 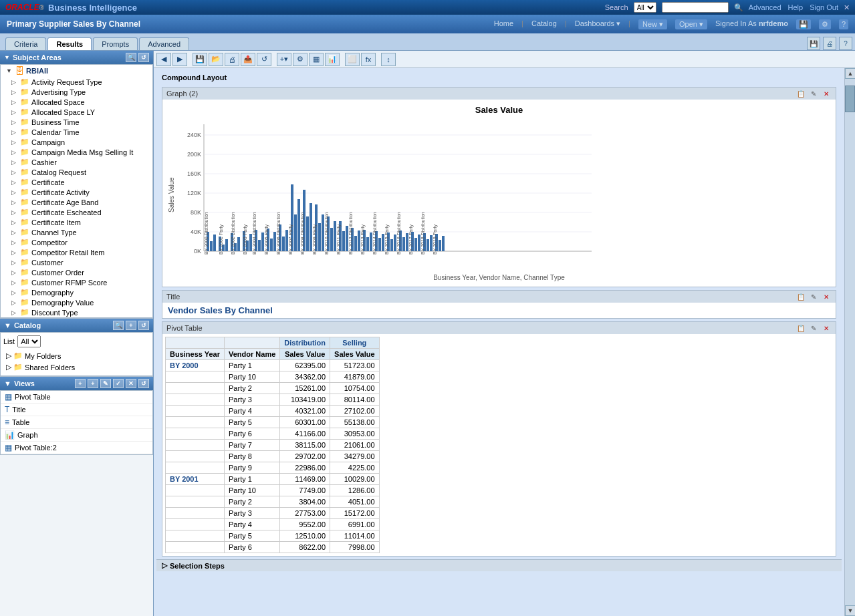 I want to click on catalog-my-folders: ▷ 📁 My Folders, so click(x=76, y=355).